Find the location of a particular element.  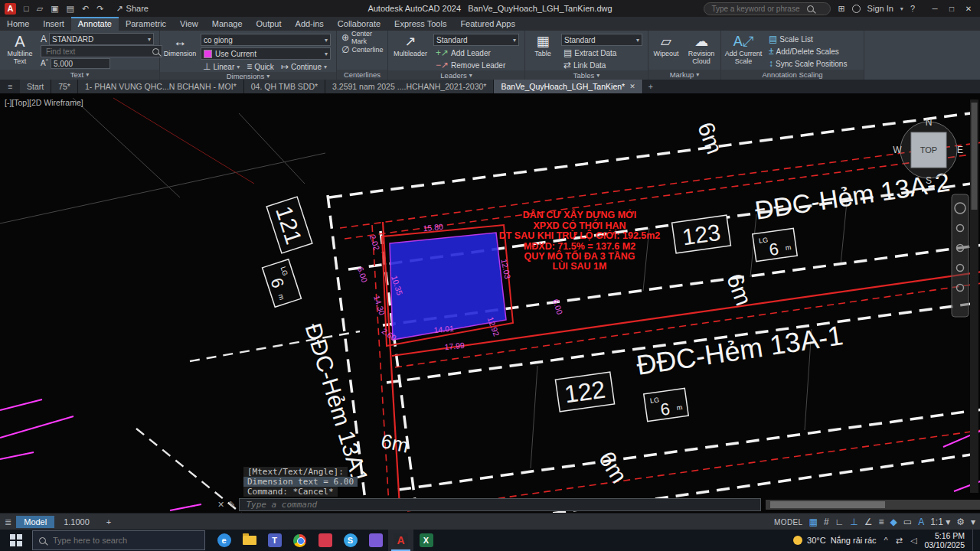

centerline-button: ∅ Centerline is located at coordinates (362, 50).